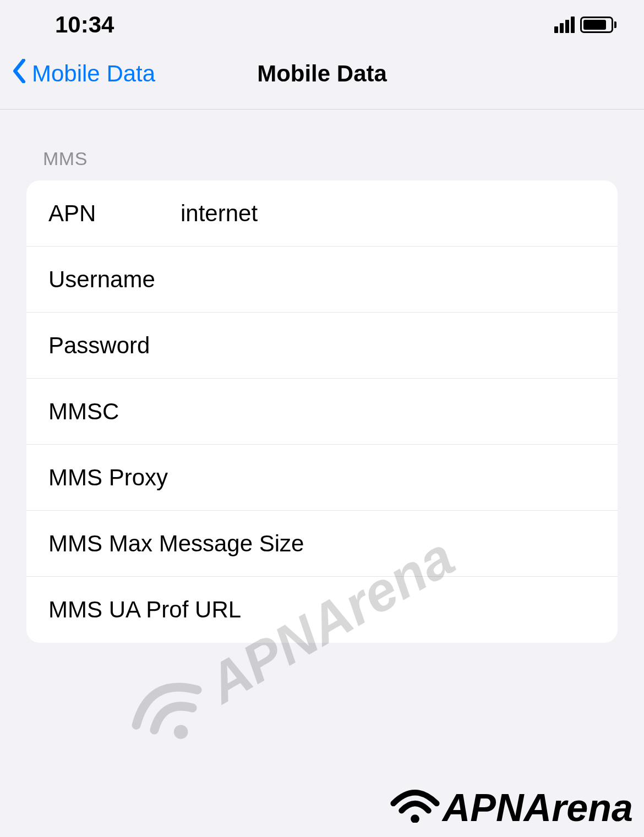 The width and height of the screenshot is (644, 837). I want to click on setting-row-password: Password, so click(322, 346).